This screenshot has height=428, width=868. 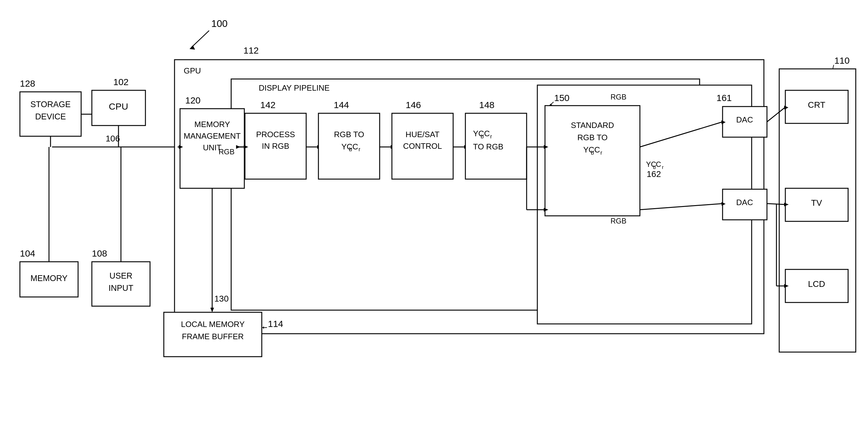 I want to click on ref-100-text: 100, so click(x=219, y=24).